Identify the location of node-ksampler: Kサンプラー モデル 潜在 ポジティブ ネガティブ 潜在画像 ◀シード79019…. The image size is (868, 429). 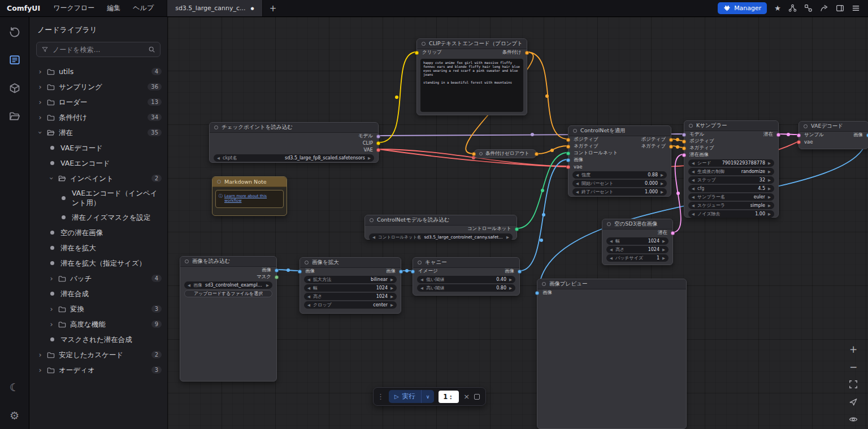
(731, 169).